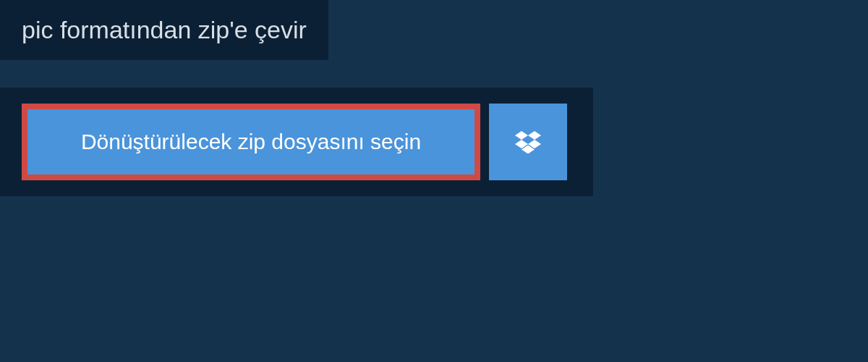 The image size is (868, 362). What do you see at coordinates (251, 142) in the screenshot?
I see `select-file-button: Dönüştürülecek zip dosyasını seçin` at bounding box center [251, 142].